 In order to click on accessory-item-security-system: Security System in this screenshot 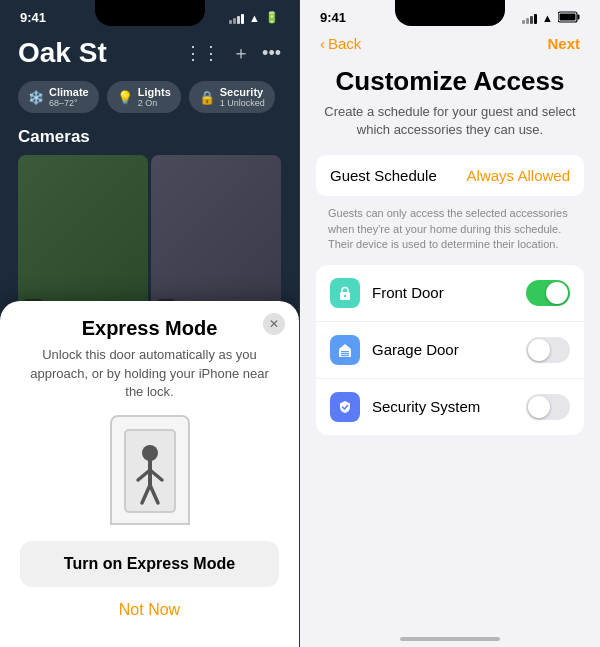, I will do `click(450, 407)`.